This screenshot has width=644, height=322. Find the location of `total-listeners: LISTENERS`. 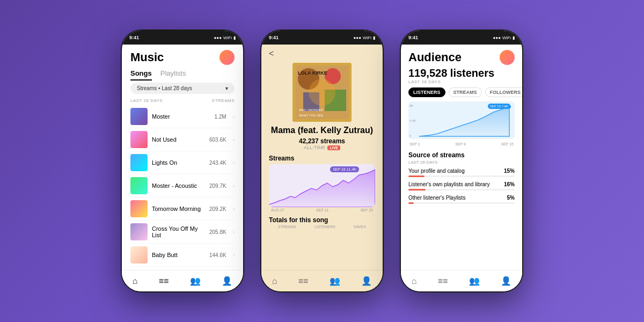

total-listeners: LISTENERS is located at coordinates (325, 226).